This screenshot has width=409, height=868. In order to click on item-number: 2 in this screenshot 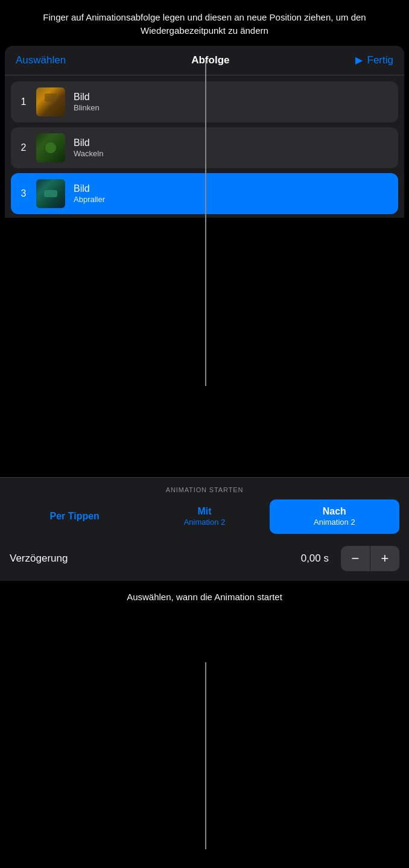, I will do `click(24, 148)`.